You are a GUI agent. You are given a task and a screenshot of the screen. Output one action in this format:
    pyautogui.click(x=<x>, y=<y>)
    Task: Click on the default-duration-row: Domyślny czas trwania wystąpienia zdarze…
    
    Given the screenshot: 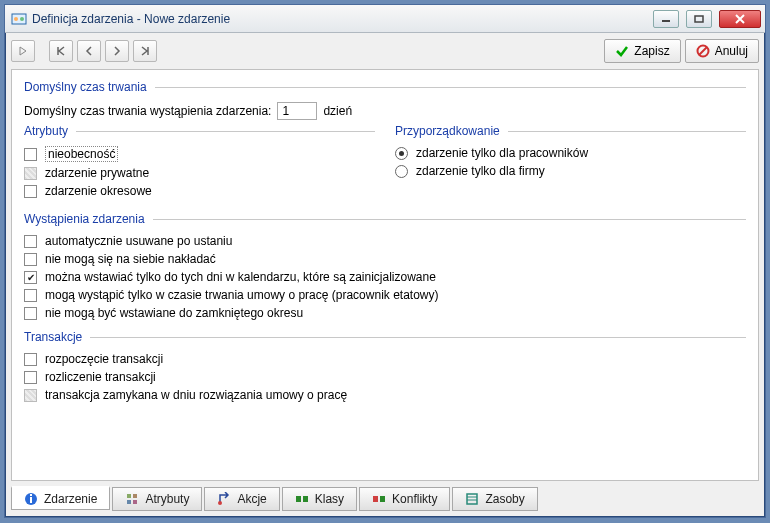 What is the action you would take?
    pyautogui.click(x=385, y=111)
    